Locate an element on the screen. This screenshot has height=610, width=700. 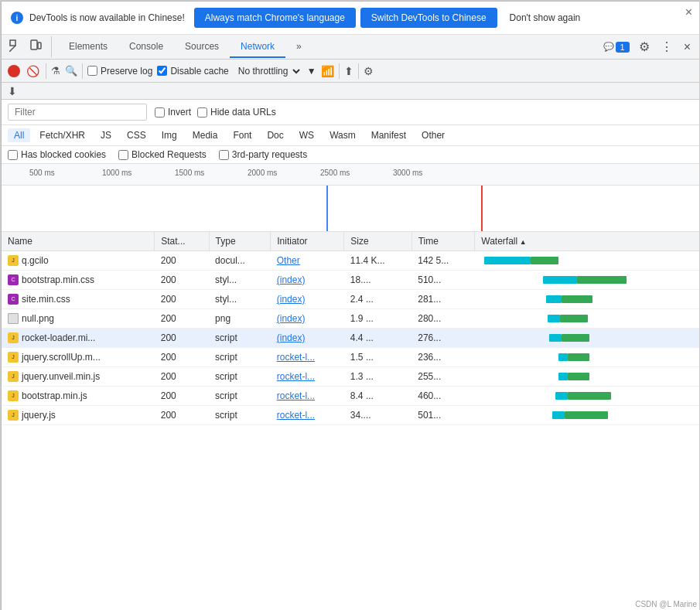
disable-cache-label: Disable cache is located at coordinates (193, 71).